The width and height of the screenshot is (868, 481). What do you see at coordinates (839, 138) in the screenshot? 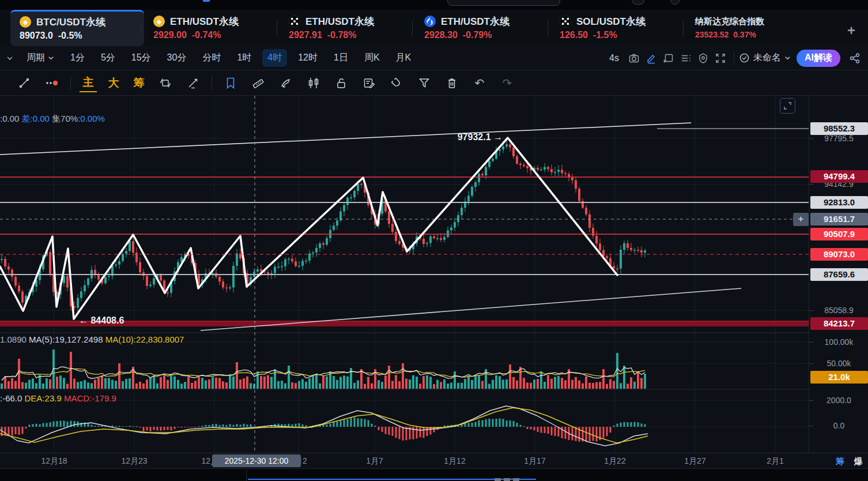
I see `axis-tick-97795.5: 97795.5` at bounding box center [839, 138].